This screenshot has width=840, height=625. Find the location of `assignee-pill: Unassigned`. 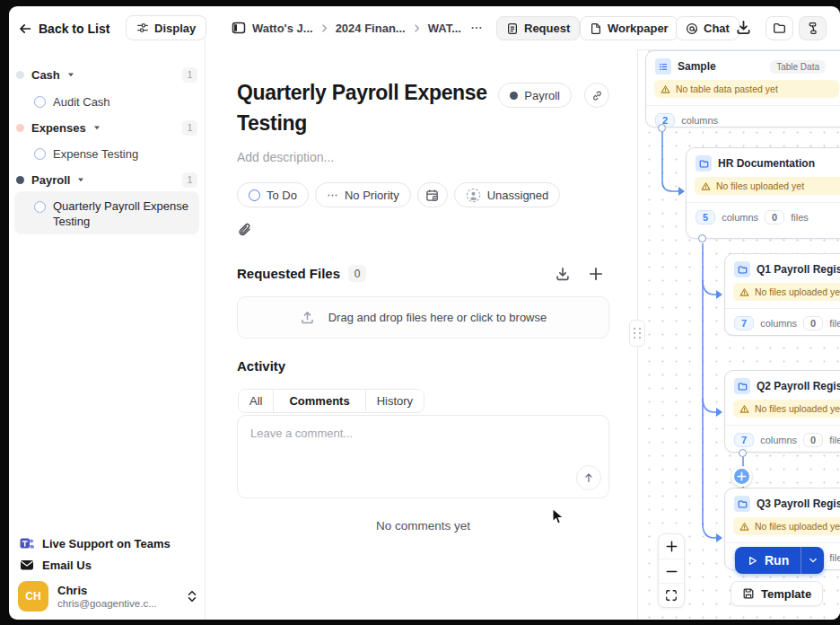

assignee-pill: Unassigned is located at coordinates (508, 195).